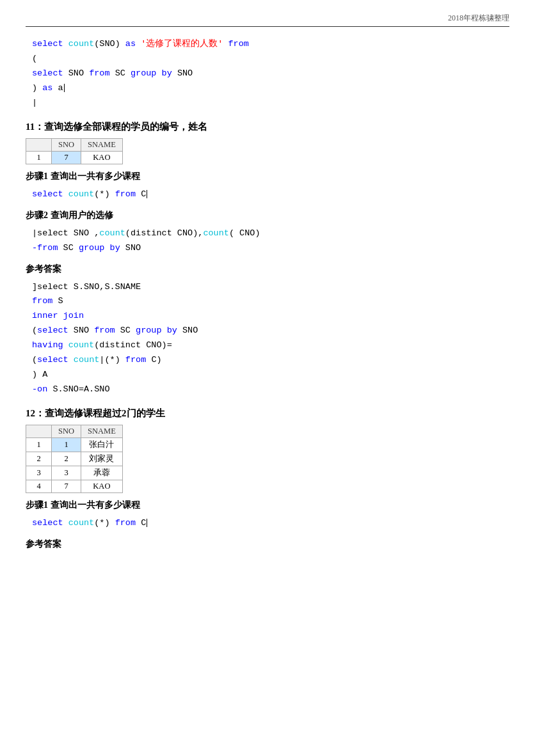 This screenshot has width=535, height=756. What do you see at coordinates (271, 331) in the screenshot?
I see `code-line: (select SNO from SC group by SNO` at bounding box center [271, 331].